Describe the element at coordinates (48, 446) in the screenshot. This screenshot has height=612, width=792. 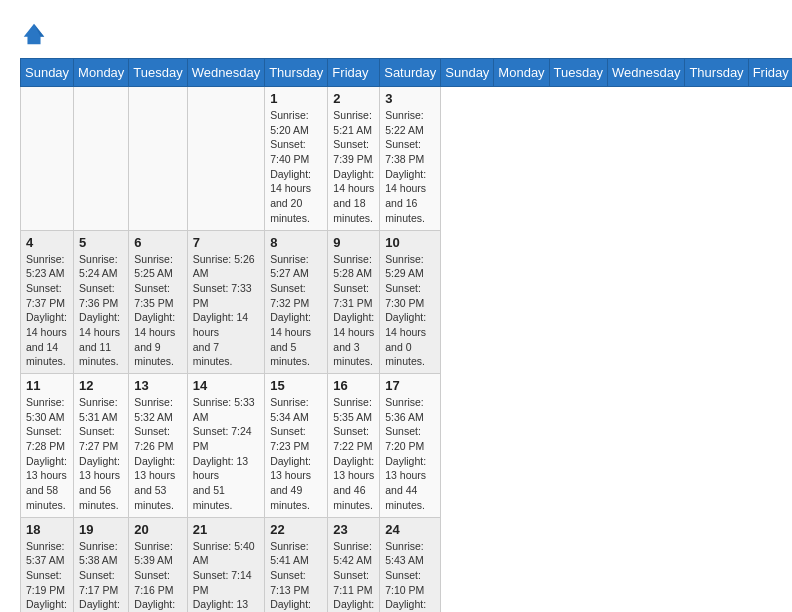
I see `calendar-cell: 11Sunrise: 5:30 AM Sunset: 7:28 PM Dayli…` at that location.